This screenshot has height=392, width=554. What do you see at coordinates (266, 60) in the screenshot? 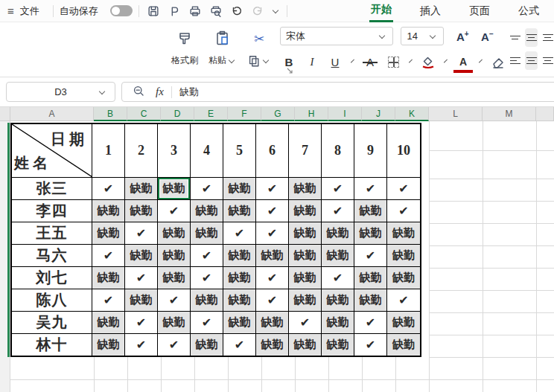
I see `copy-dropdown-icon` at bounding box center [266, 60].